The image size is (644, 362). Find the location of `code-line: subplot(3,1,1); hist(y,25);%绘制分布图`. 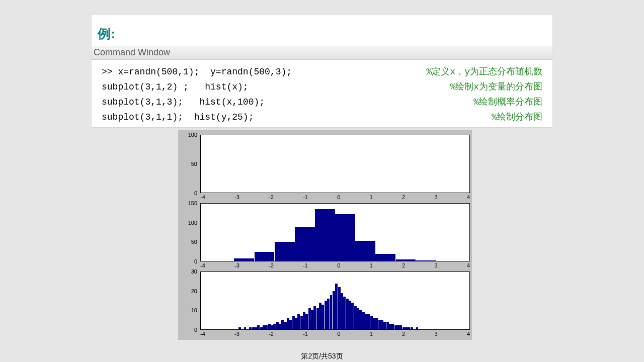

code-line: subplot(3,1,1); hist(y,25);%绘制分布图 is located at coordinates (322, 117).